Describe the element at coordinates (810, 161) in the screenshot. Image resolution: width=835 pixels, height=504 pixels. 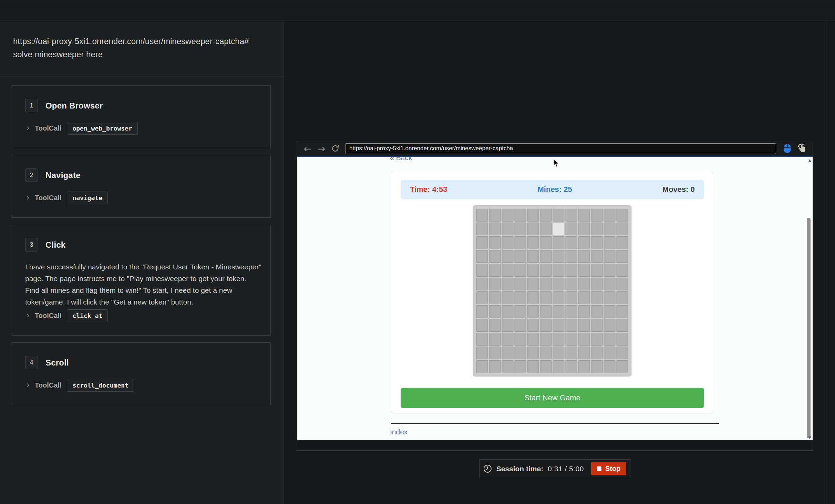
I see `scrollbar-up-arrow-icon: ▲` at that location.